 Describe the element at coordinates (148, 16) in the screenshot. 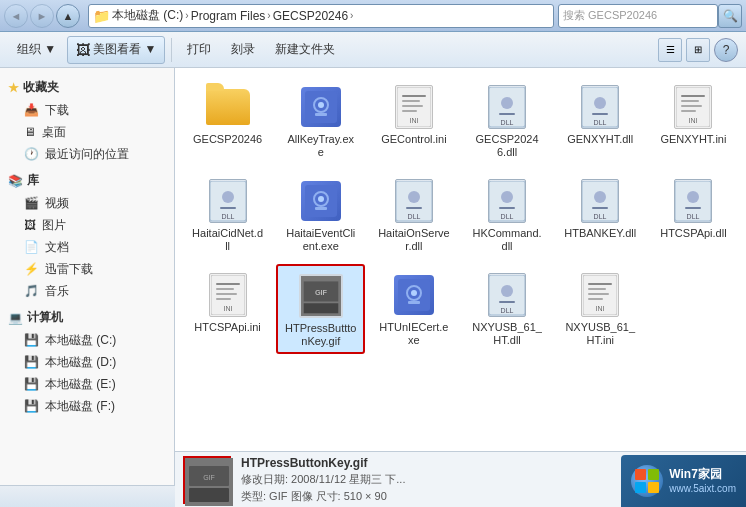

I see `path-part-1: 本地磁盘 (C:)` at that location.